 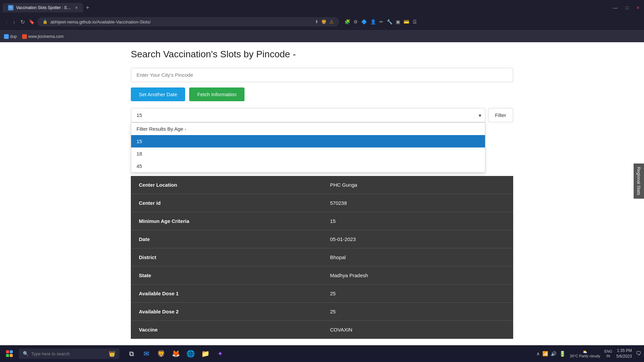 I want to click on dropdown-item-15: 15, so click(x=308, y=141).